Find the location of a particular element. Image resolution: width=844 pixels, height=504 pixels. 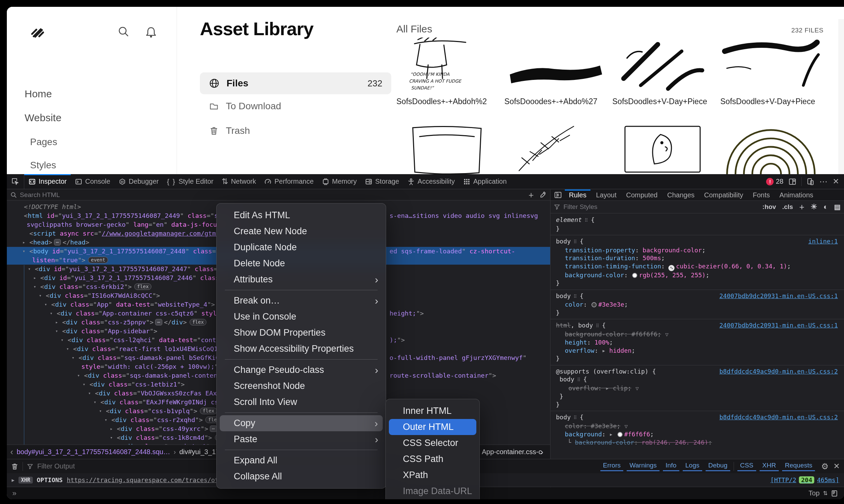

css-rule-line: background: ▸ #f6f6f6; is located at coordinates (697, 434).